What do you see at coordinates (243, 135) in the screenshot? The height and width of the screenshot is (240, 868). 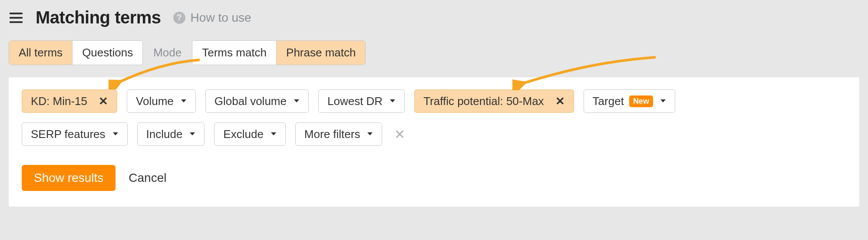 I see `filter-exclude-label: Exclude` at bounding box center [243, 135].